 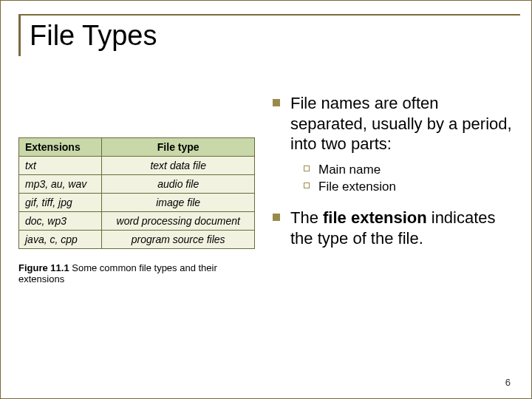 I want to click on cell-ext: txt, so click(x=61, y=166).